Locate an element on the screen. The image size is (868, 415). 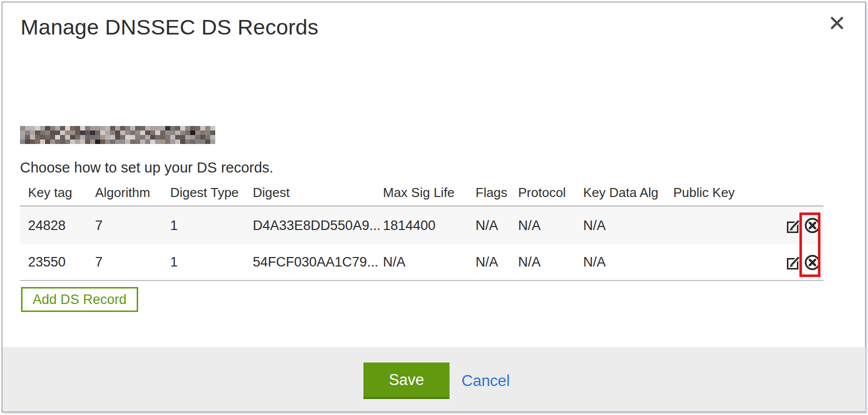
table-row: 23550 7 1 54FCF030AA1C79... N/A N/A N/A … is located at coordinates (421, 262).